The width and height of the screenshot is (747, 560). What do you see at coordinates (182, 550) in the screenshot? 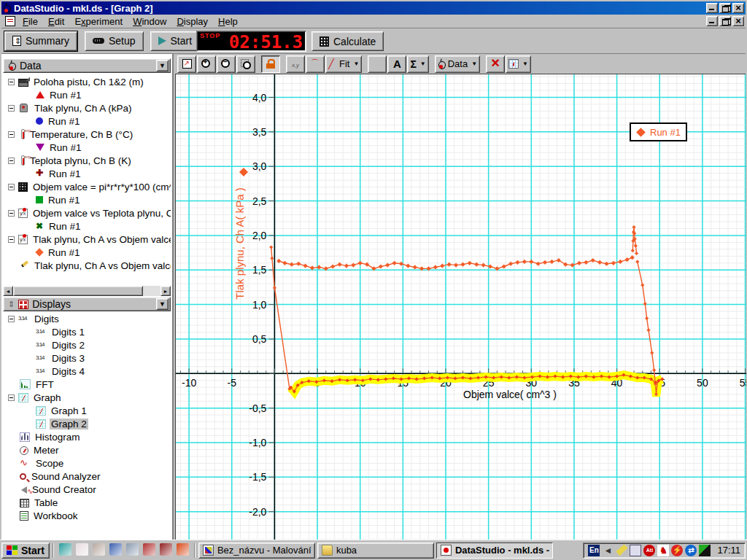
I see `quicklaunch-app8-icon` at bounding box center [182, 550].